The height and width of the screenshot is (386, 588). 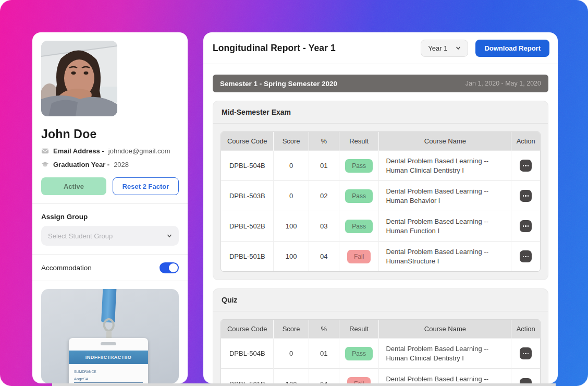 I want to click on email-icon, so click(x=45, y=151).